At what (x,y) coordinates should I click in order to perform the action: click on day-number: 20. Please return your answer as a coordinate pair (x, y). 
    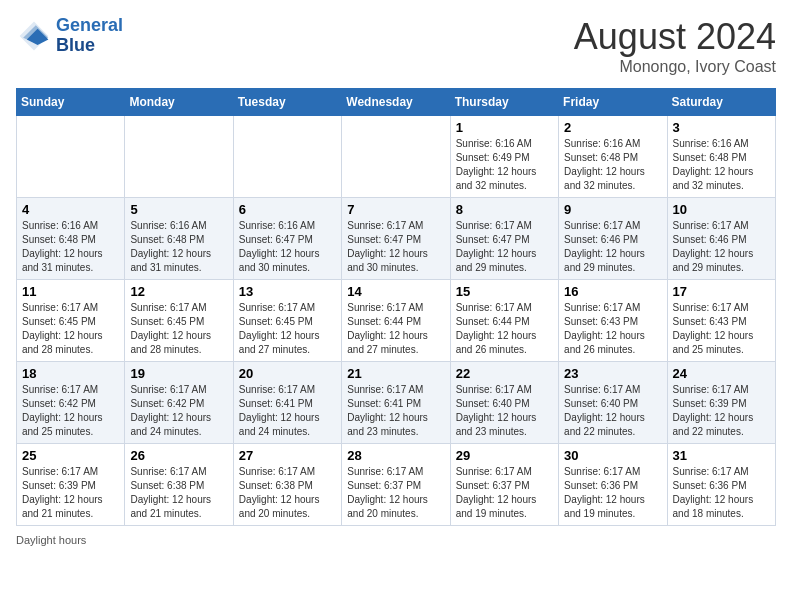
    Looking at the image, I should click on (288, 374).